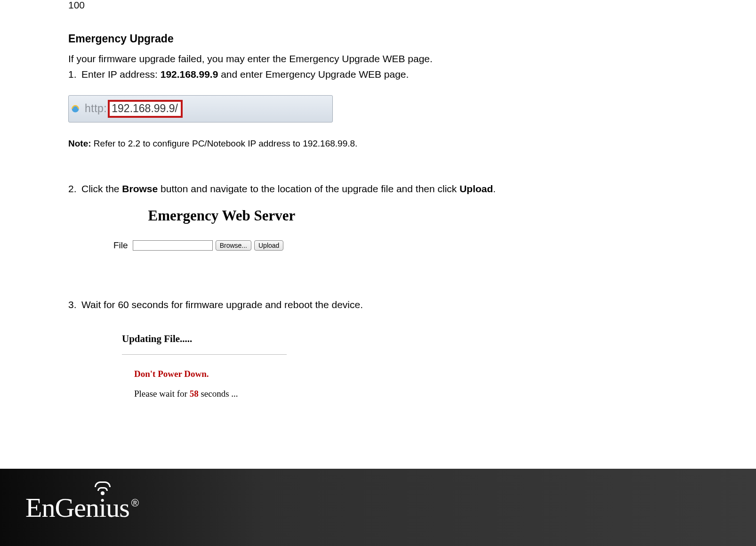 The height and width of the screenshot is (546, 756). What do you see at coordinates (204, 366) in the screenshot?
I see `updating-figure: Updating File..... Don't Power Down. Ple…` at bounding box center [204, 366].